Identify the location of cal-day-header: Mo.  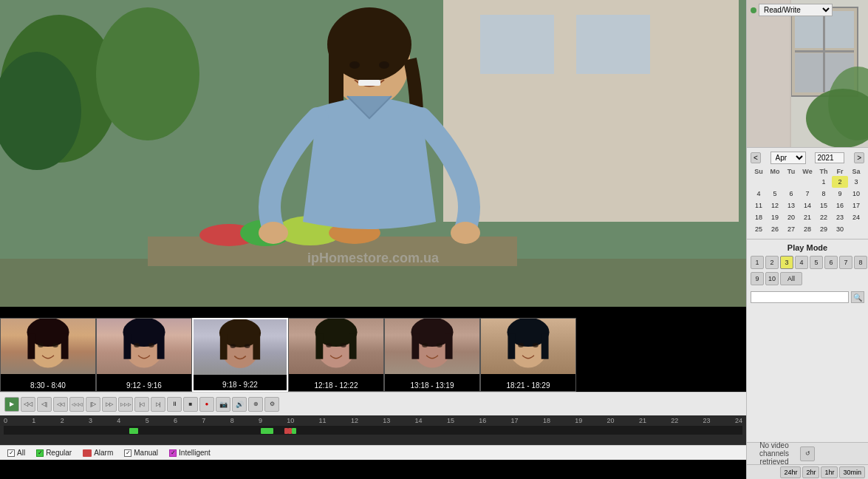
(775, 171).